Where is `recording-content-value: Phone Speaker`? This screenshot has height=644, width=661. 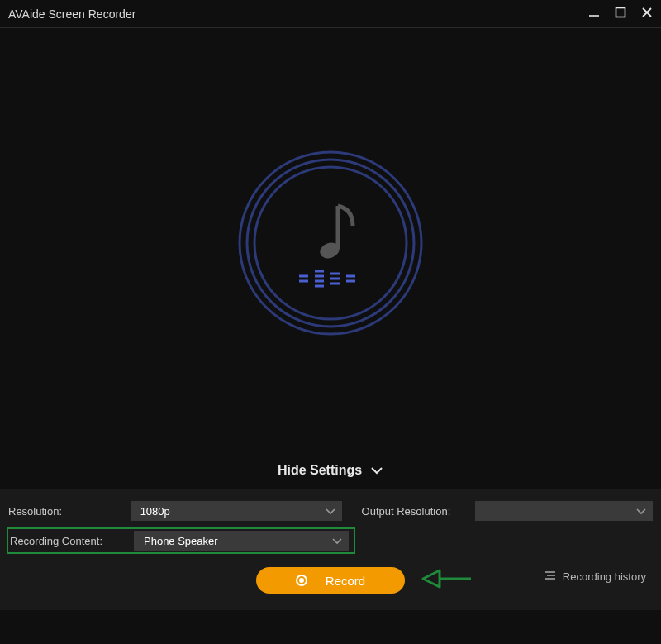 recording-content-value: Phone Speaker is located at coordinates (181, 541).